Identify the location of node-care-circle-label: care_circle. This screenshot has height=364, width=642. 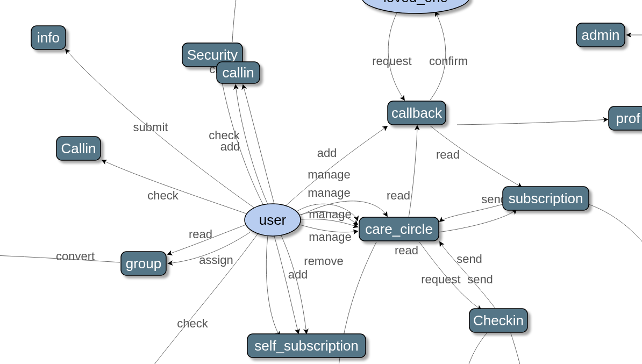
(399, 229).